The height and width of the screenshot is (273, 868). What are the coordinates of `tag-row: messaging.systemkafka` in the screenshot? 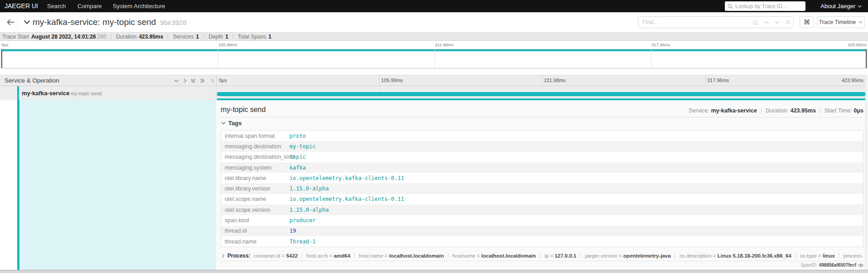 It's located at (542, 168).